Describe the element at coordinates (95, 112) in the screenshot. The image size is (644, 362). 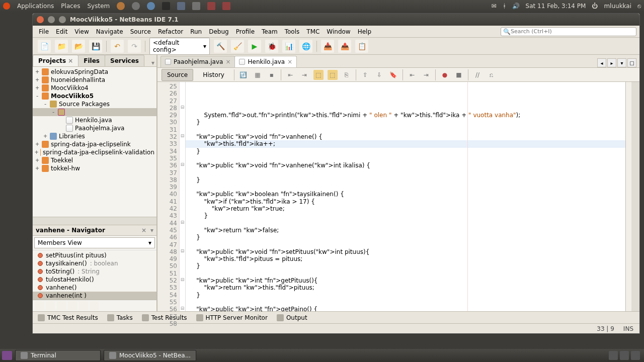
I see `tree-node: -` at that location.